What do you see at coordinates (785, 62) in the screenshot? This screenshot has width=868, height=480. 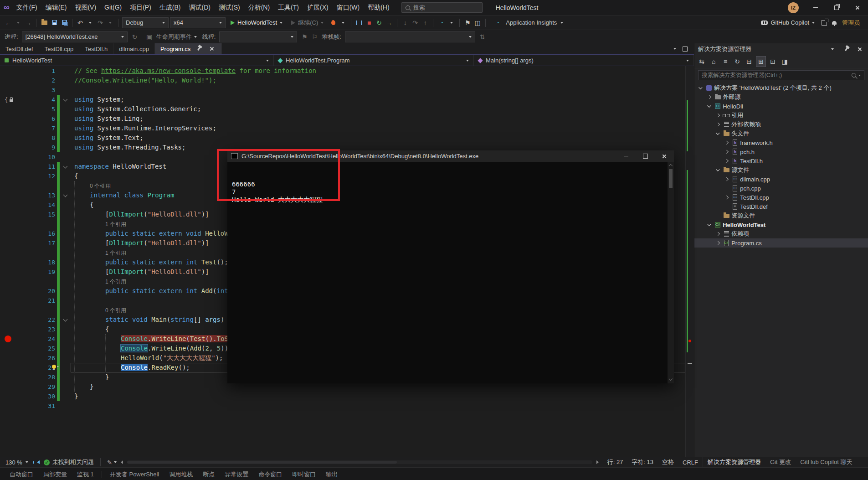 I see `preview-selected-items-icon: ◨` at bounding box center [785, 62].